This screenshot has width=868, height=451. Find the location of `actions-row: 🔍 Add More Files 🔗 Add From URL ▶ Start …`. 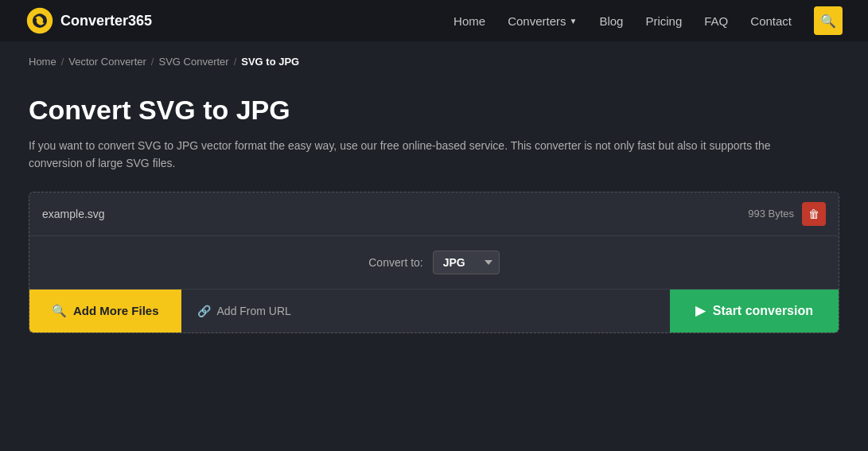

actions-row: 🔍 Add More Files 🔗 Add From URL ▶ Start … is located at coordinates (434, 311).